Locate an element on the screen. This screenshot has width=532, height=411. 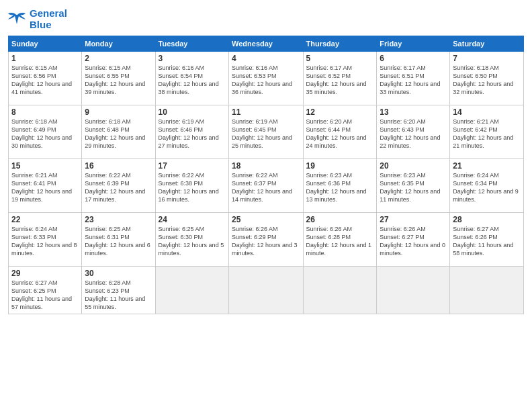
col-friday: Friday is located at coordinates (414, 44).